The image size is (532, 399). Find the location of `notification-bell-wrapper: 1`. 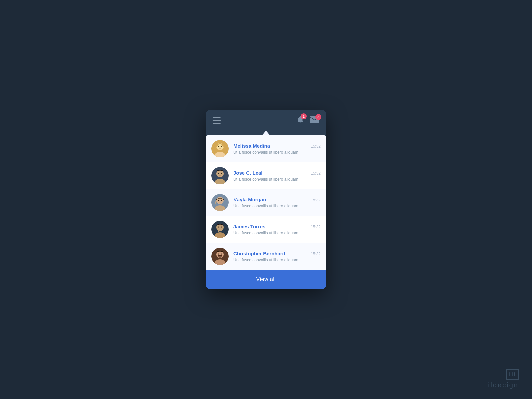

notification-bell-wrapper: 1 is located at coordinates (300, 120).